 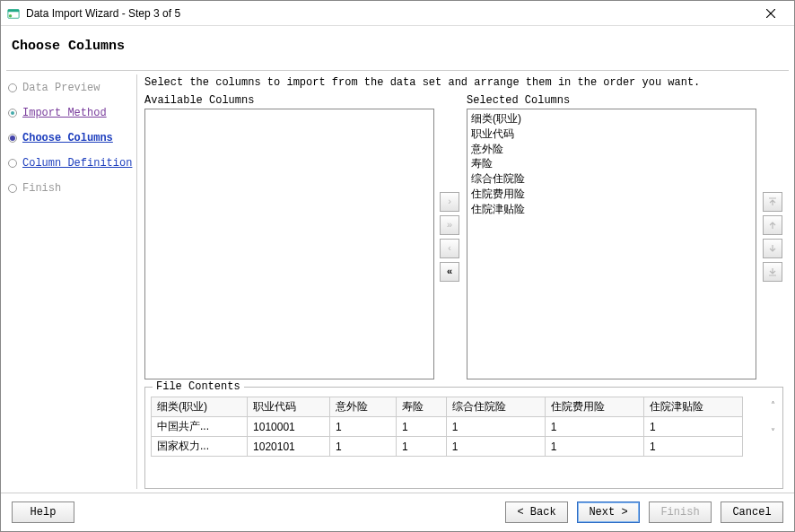 I want to click on table-cell: 1020101, so click(x=289, y=447).